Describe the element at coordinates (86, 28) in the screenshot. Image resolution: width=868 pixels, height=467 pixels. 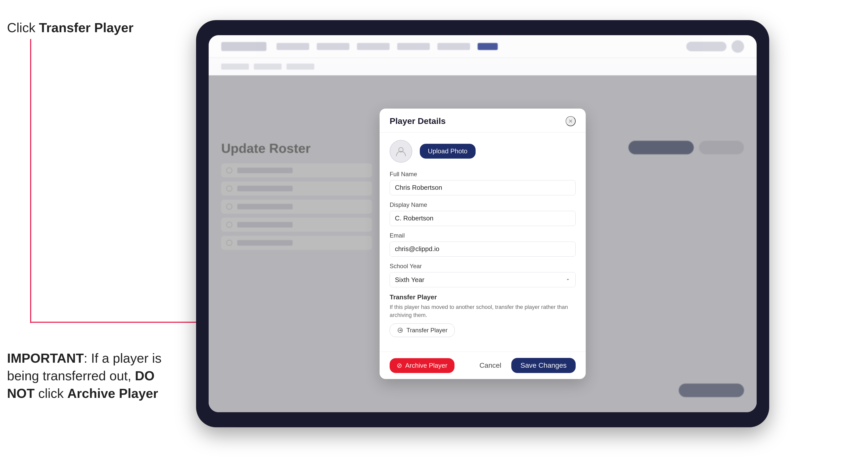
I see `transfer-player-bold: Transfer Player` at that location.